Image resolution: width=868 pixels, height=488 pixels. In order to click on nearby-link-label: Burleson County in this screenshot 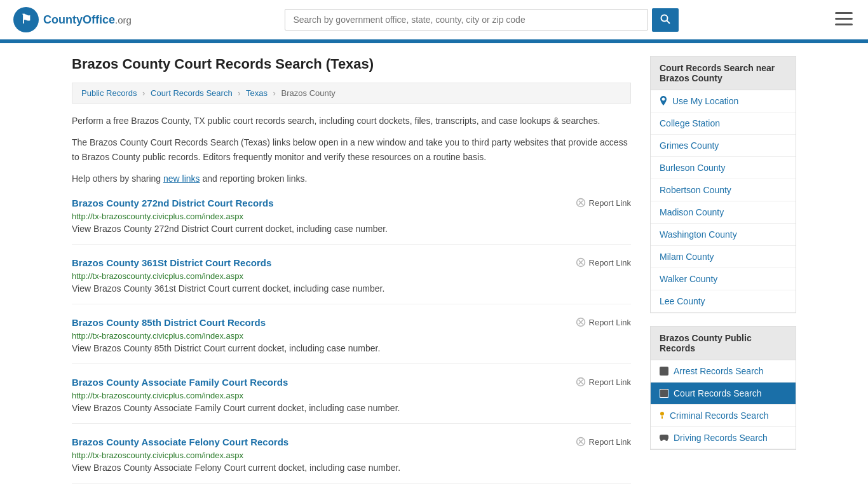, I will do `click(693, 168)`.